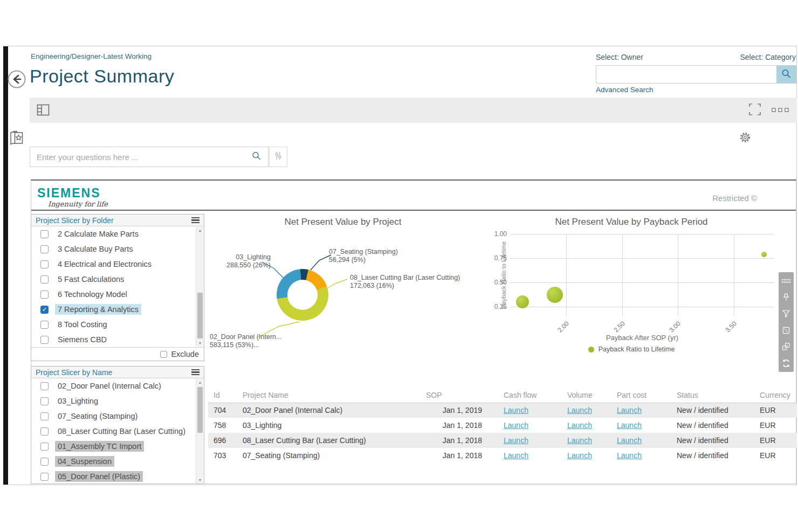 The image size is (798, 532). What do you see at coordinates (630, 396) in the screenshot?
I see `col-header-part-cost: Part cost` at bounding box center [630, 396].